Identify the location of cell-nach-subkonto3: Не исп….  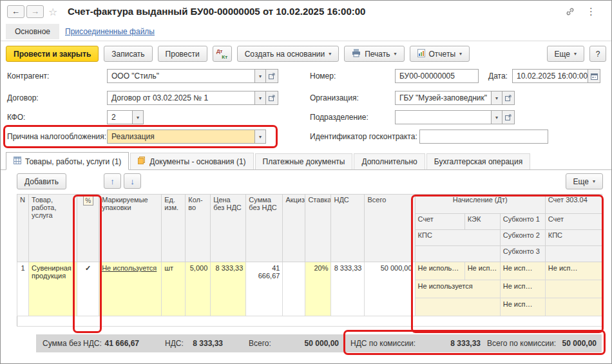
(522, 307).